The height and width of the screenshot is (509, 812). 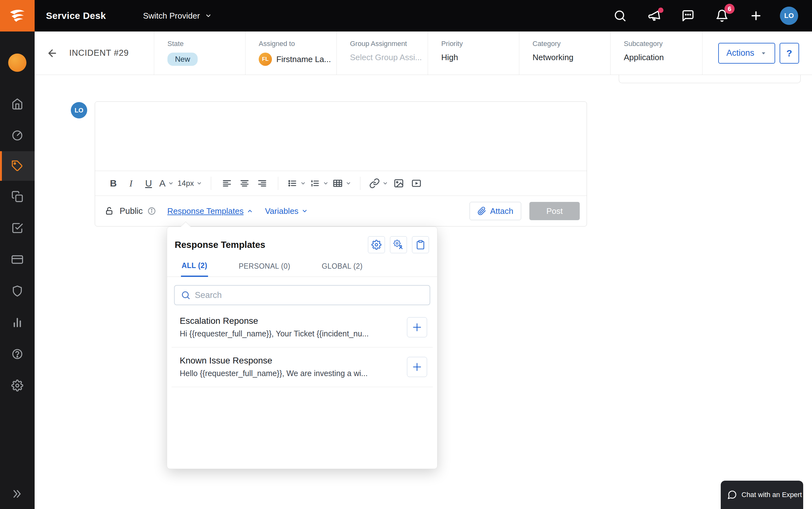 I want to click on align-left-button, so click(x=227, y=183).